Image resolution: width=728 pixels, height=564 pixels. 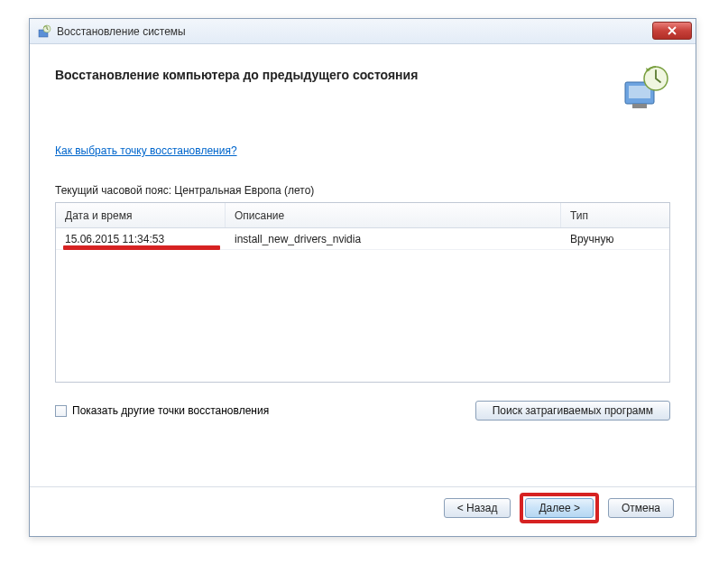 I want to click on column-header-date: Дата и время, so click(x=141, y=215).